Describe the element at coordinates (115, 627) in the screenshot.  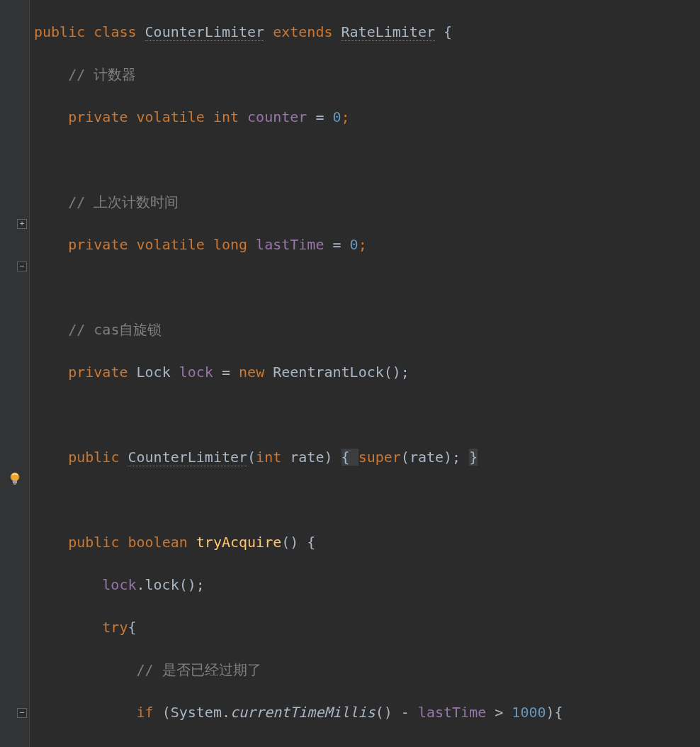
I see `keyword: try` at that location.